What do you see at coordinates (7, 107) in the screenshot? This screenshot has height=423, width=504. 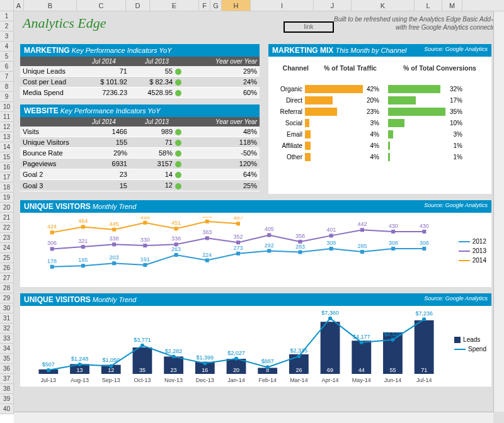 I see `row-header-10: 10` at bounding box center [7, 107].